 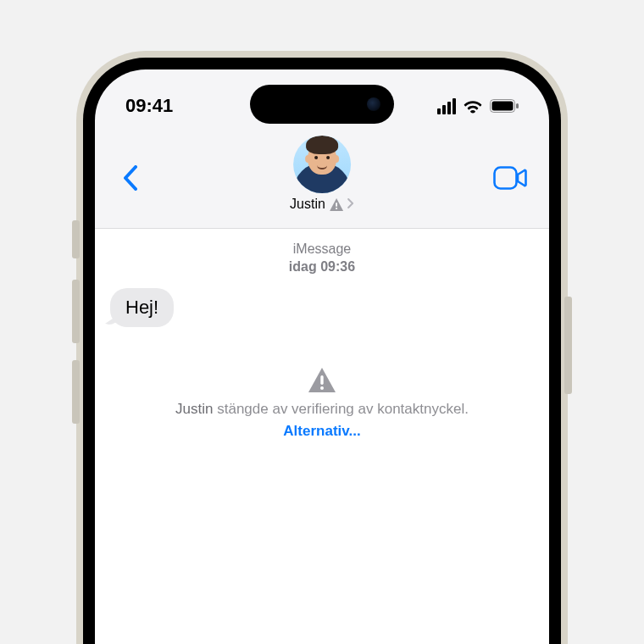 What do you see at coordinates (149, 106) in the screenshot?
I see `status-time: 09:41` at bounding box center [149, 106].